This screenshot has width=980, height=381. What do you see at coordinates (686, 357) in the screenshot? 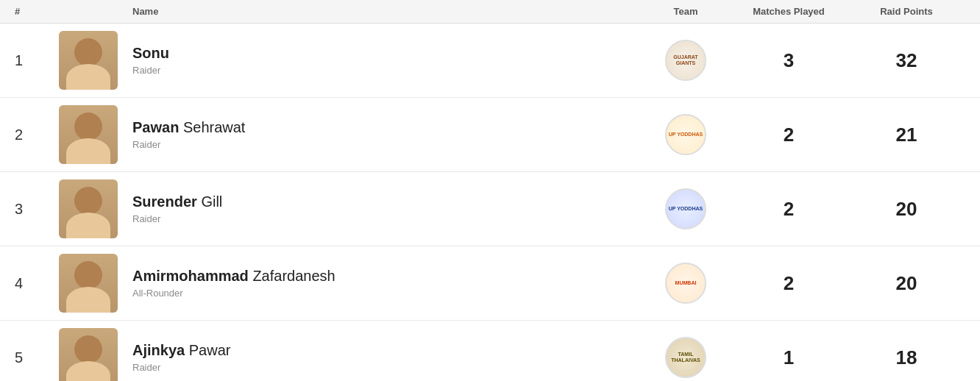
I see `team-logo-text: TAMIL THALAIVAS` at bounding box center [686, 357].